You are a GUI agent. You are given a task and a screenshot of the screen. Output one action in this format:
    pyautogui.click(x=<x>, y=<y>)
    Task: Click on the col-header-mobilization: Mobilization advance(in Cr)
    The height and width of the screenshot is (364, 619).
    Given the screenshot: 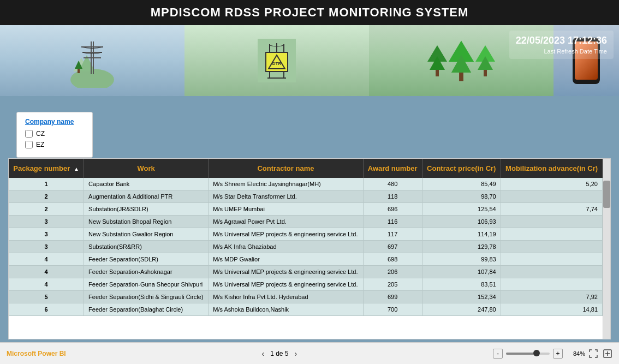 What is the action you would take?
    pyautogui.click(x=551, y=168)
    